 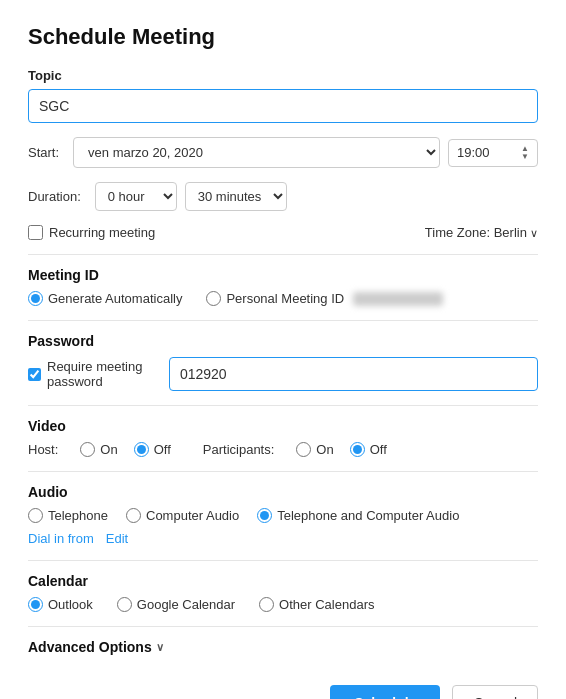 What do you see at coordinates (525, 157) in the screenshot?
I see `time-down-icon: ▼` at bounding box center [525, 157].